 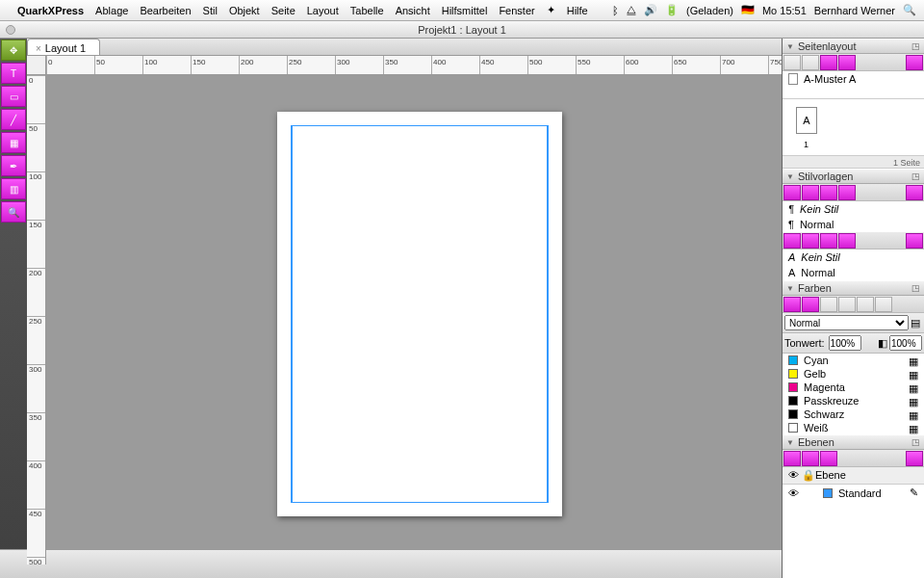 I want to click on blend-options-icon: ▤, so click(x=915, y=324).